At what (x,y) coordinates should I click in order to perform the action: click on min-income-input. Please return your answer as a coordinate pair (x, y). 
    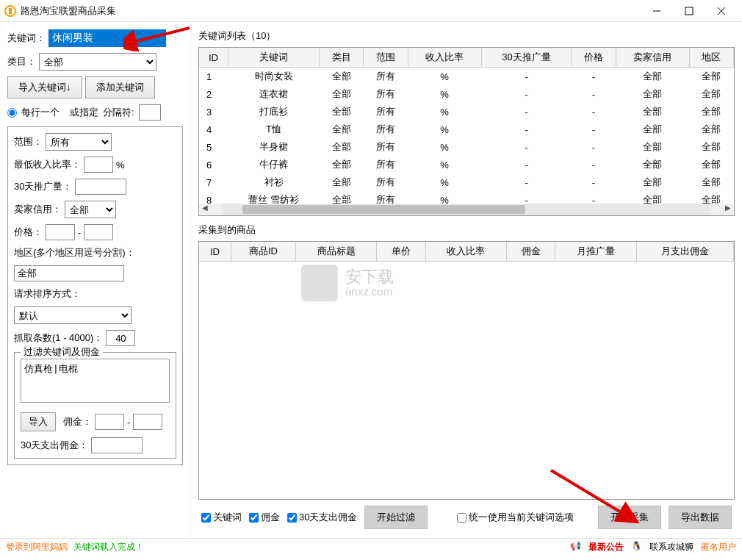
    Looking at the image, I should click on (98, 165).